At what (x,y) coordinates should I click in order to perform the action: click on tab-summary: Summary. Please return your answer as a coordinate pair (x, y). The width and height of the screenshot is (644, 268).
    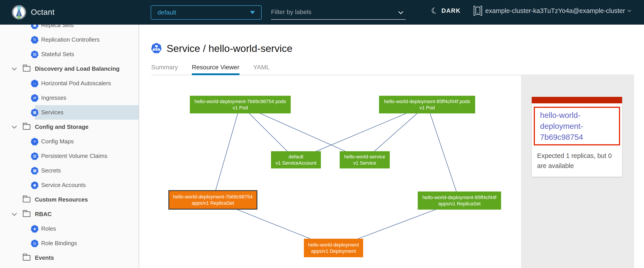
    Looking at the image, I should click on (164, 70).